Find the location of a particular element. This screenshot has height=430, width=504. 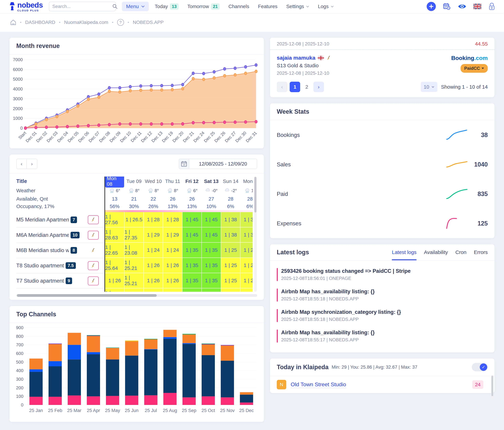

day-header: Mon 1 is located at coordinates (247, 181).